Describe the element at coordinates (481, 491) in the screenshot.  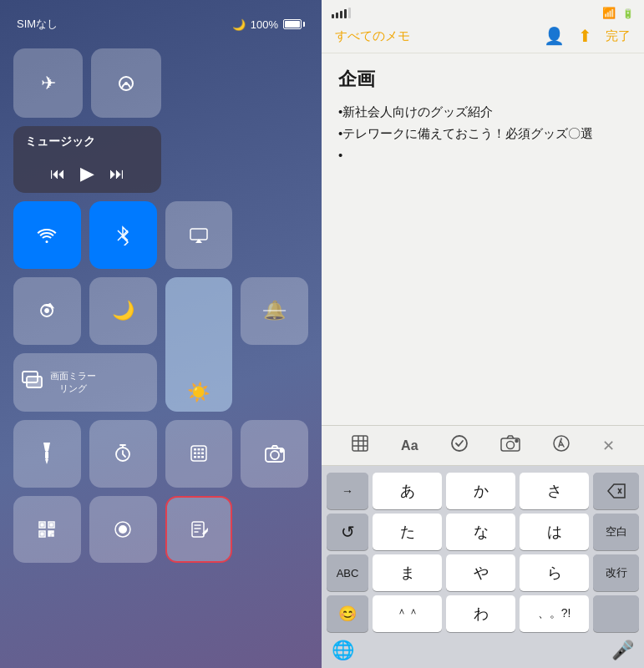
I see `key-ka: か` at that location.